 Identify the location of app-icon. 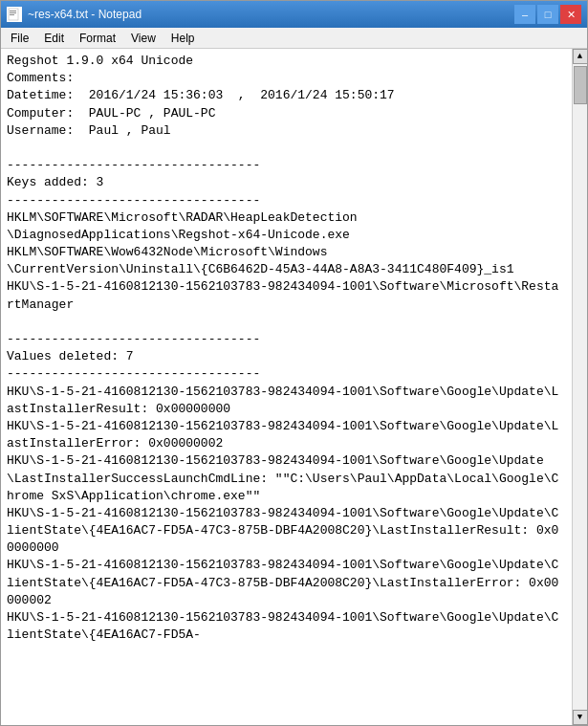
(14, 14).